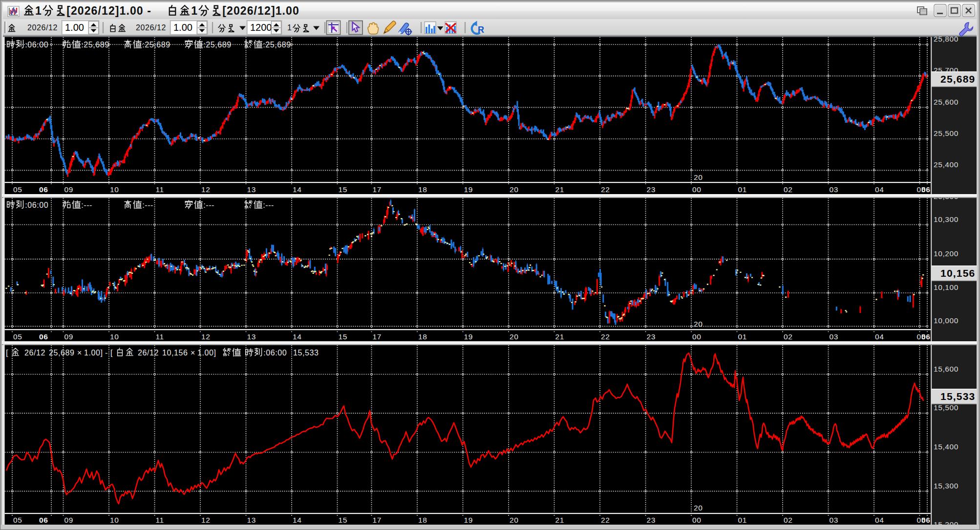 The image size is (980, 530). I want to click on svg-text: 15,400, so click(946, 447).